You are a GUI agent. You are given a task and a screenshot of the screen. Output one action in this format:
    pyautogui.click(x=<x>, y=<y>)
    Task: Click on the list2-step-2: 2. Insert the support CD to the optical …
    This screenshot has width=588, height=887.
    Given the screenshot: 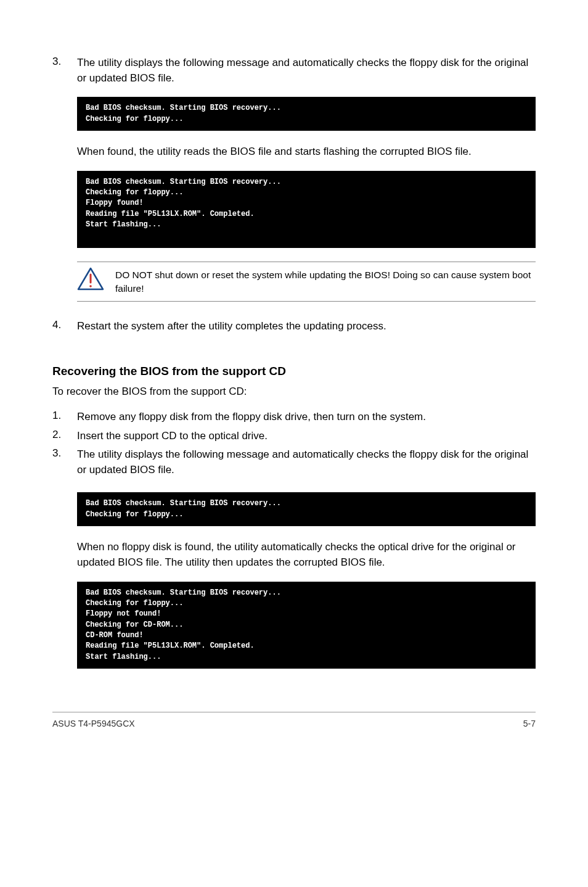 What is the action you would take?
    pyautogui.click(x=294, y=437)
    